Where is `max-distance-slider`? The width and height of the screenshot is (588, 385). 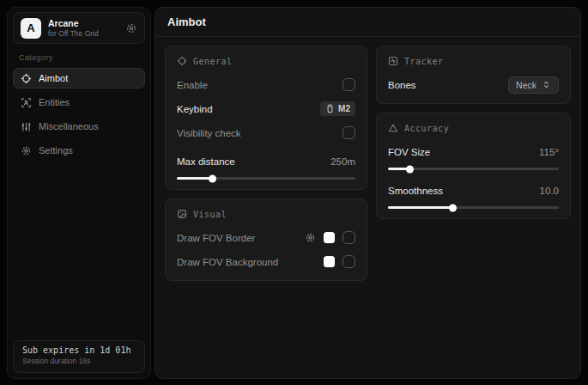
max-distance-slider is located at coordinates (266, 179).